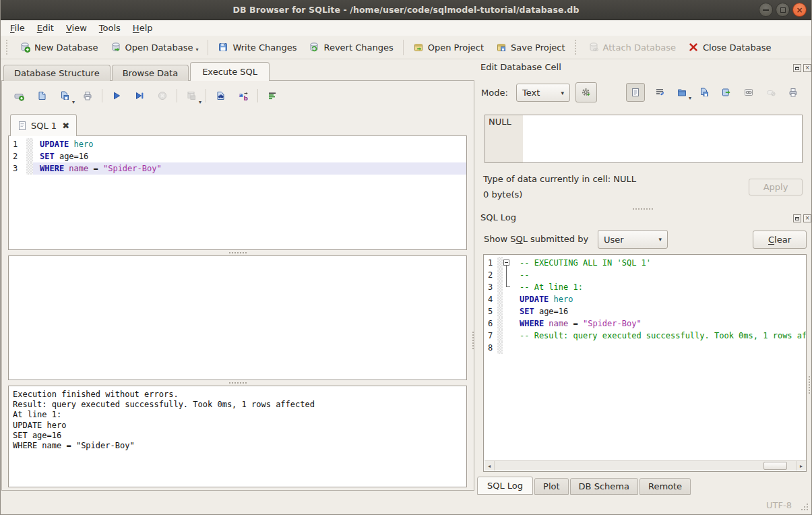 The height and width of the screenshot is (515, 812). I want to click on chevron-down-icon: ▾, so click(660, 239).